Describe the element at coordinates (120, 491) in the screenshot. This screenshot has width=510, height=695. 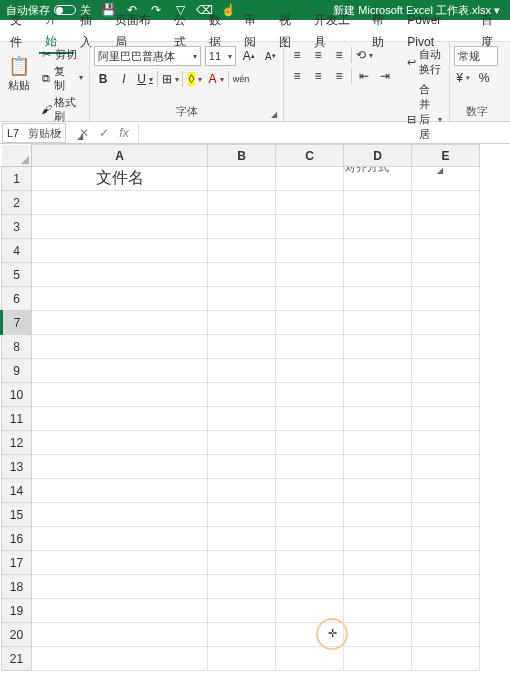
I see `cell-A14` at that location.